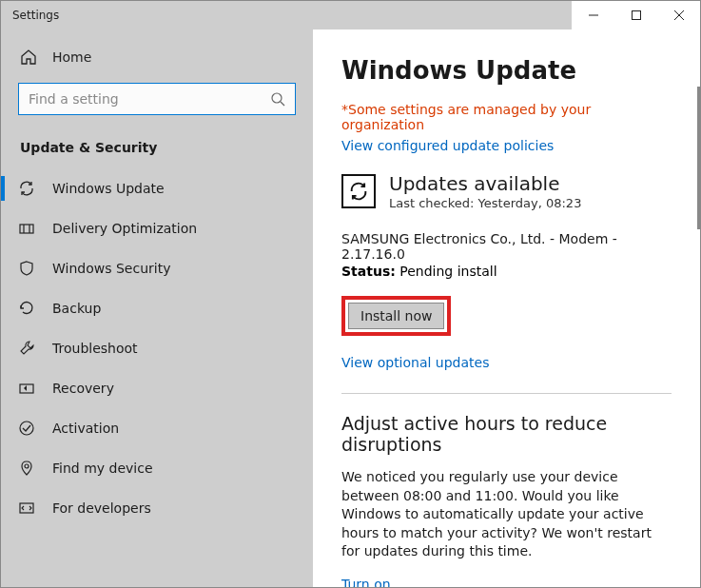  What do you see at coordinates (286, 15) in the screenshot?
I see `window-title: Settings` at bounding box center [286, 15].